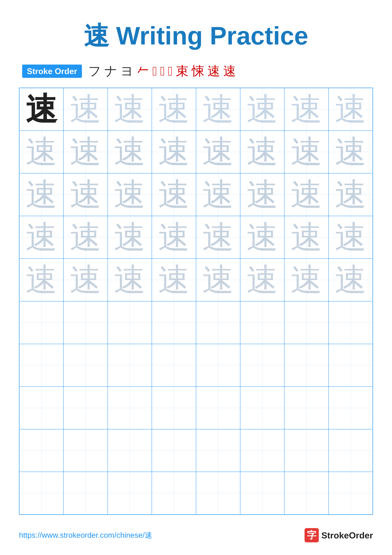 The height and width of the screenshot is (555, 392). I want to click on grid-cell-r10c6, so click(262, 493).